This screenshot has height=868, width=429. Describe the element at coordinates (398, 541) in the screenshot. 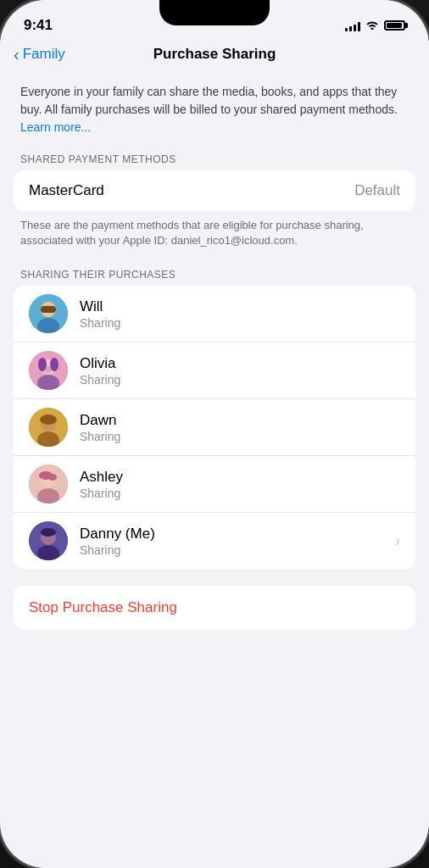

I see `chevron-right-icon: ›` at that location.